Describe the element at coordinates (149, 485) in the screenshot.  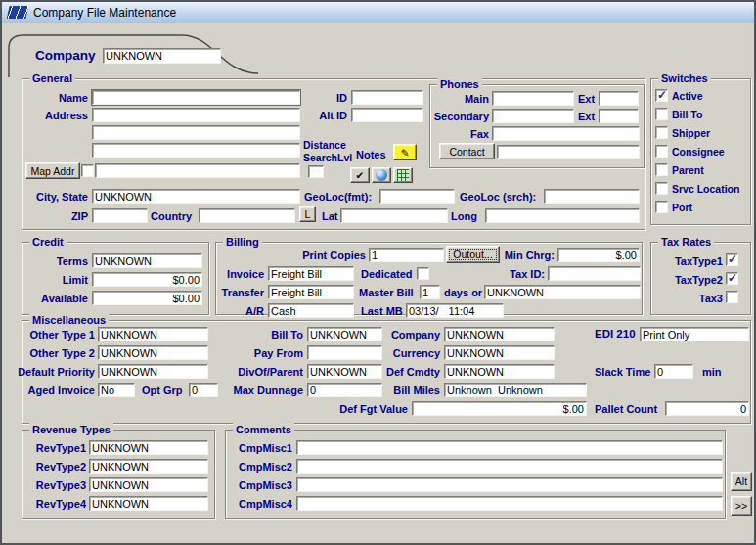
I see `revtype3-input` at that location.